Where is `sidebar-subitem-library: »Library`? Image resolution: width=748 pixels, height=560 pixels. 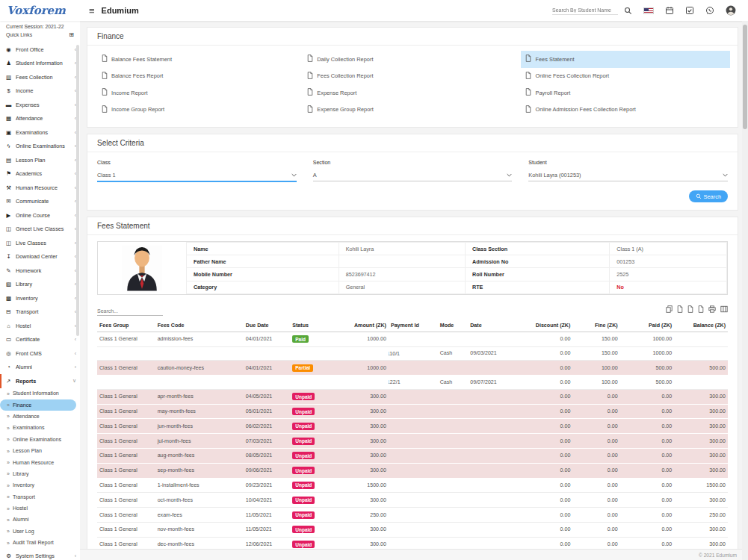 sidebar-subitem-library: »Library is located at coordinates (40, 473).